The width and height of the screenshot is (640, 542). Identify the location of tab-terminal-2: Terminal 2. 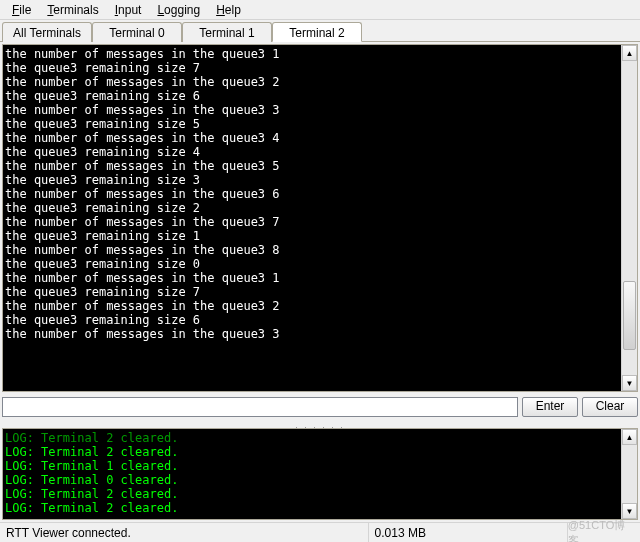
(317, 32).